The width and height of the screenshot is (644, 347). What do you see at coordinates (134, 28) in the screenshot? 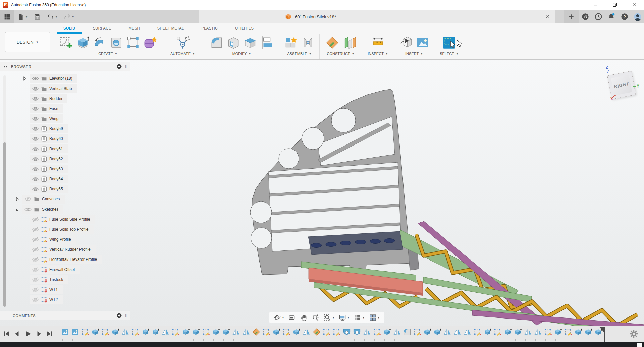
I see `tab-mesh: MESH` at bounding box center [134, 28].